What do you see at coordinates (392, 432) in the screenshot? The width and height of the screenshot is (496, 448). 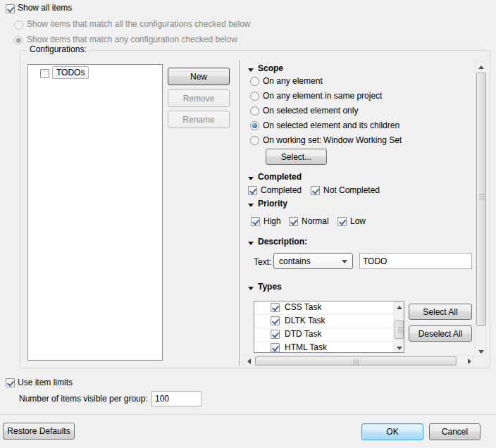 I see `ok-button: OK` at bounding box center [392, 432].